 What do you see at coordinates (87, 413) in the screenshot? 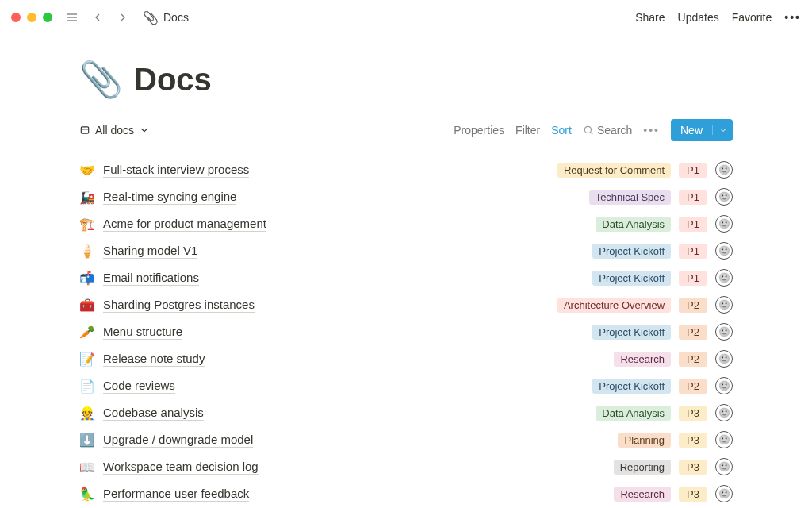
I see `doc-emoji-icon: 👷` at bounding box center [87, 413].